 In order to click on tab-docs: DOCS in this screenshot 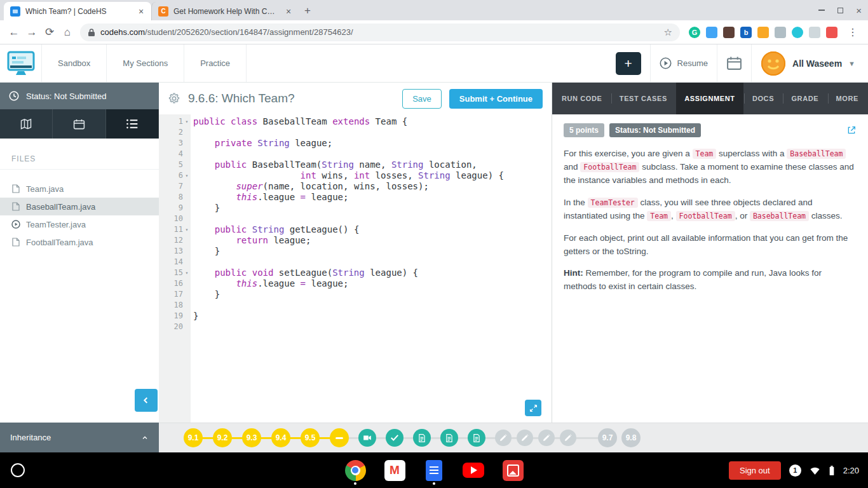, I will do `click(763, 98)`.